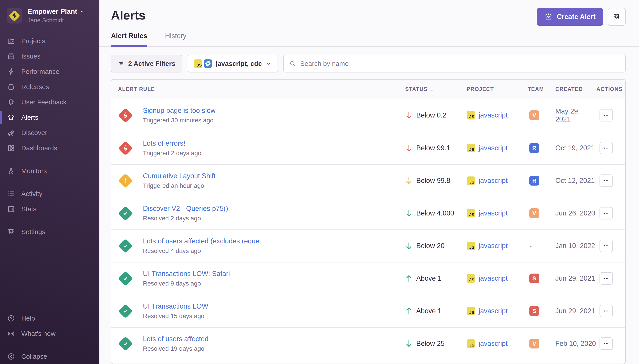  I want to click on performance-icon, so click(11, 72).